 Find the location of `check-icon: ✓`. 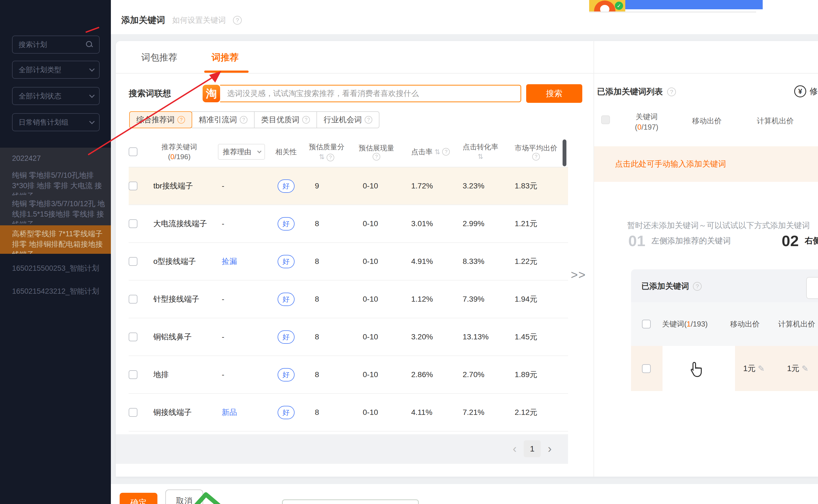

check-icon: ✓ is located at coordinates (619, 6).